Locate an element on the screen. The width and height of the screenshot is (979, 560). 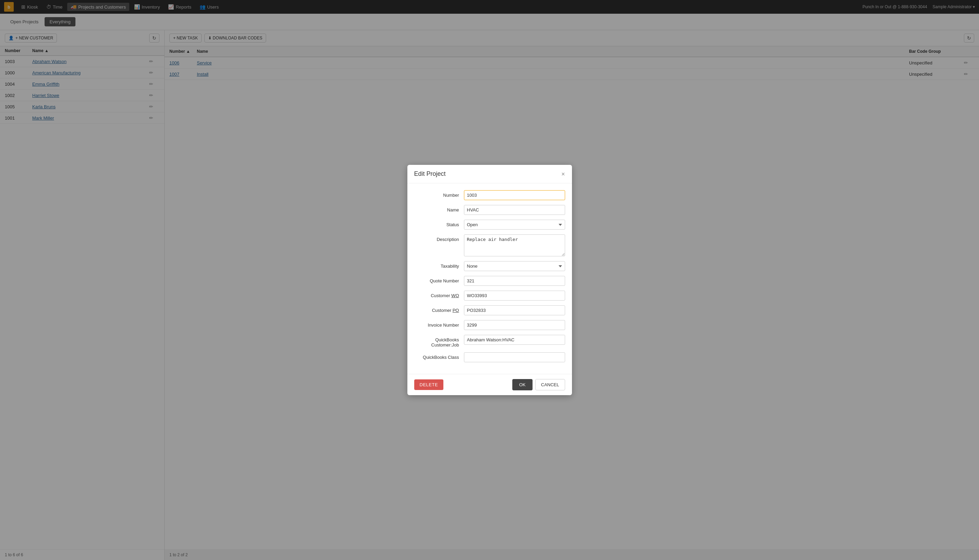
quote-number-label: Quote Number is located at coordinates (439, 280).